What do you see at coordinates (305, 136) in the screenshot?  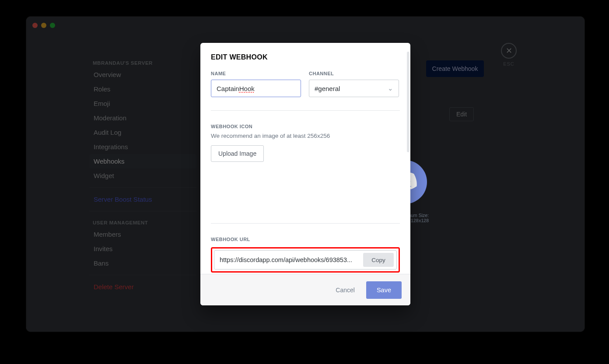 I see `icon-size-hint: We recommend an image of at least 256x25…` at bounding box center [305, 136].